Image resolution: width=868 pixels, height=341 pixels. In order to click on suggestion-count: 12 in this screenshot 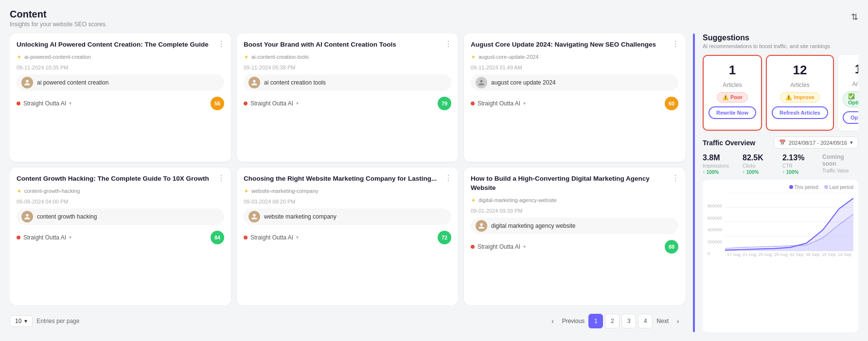, I will do `click(800, 70)`.